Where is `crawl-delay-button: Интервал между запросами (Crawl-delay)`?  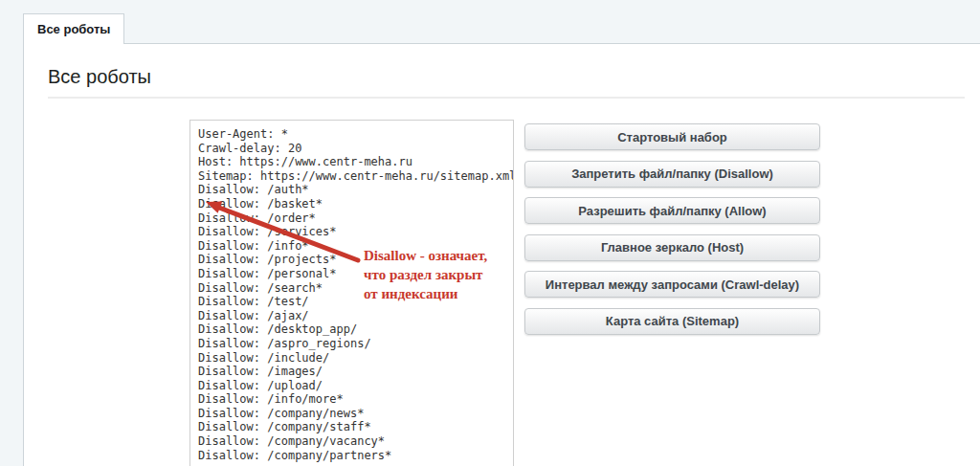 crawl-delay-button: Интервал между запросами (Crawl-delay) is located at coordinates (672, 284).